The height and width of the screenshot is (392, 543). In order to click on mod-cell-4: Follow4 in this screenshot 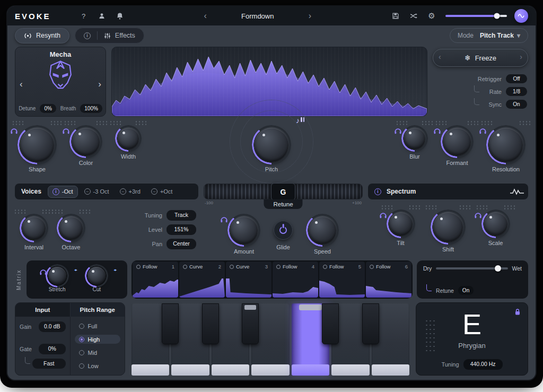, I will do `click(295, 280)`.